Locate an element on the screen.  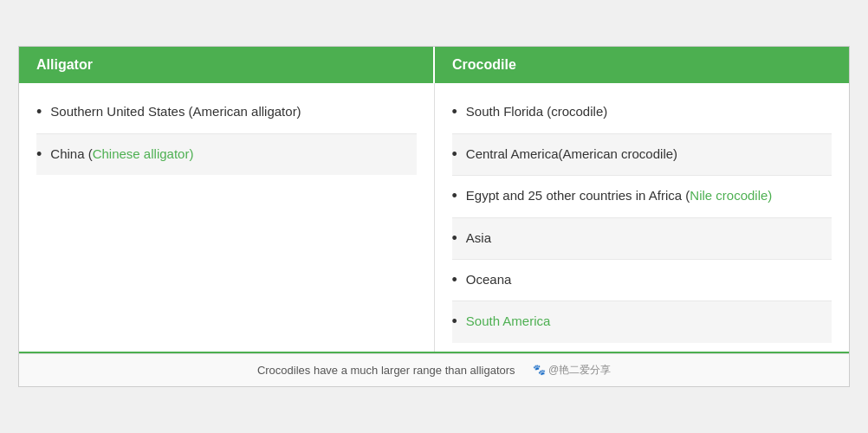
watermark: 🐾 @艳二爱分享 is located at coordinates (572, 371).